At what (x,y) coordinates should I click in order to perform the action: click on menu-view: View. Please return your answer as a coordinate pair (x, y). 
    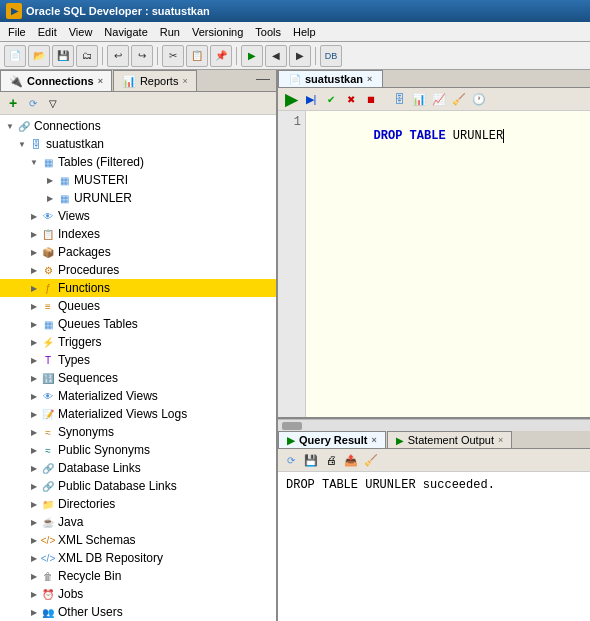
    Looking at the image, I should click on (81, 32).